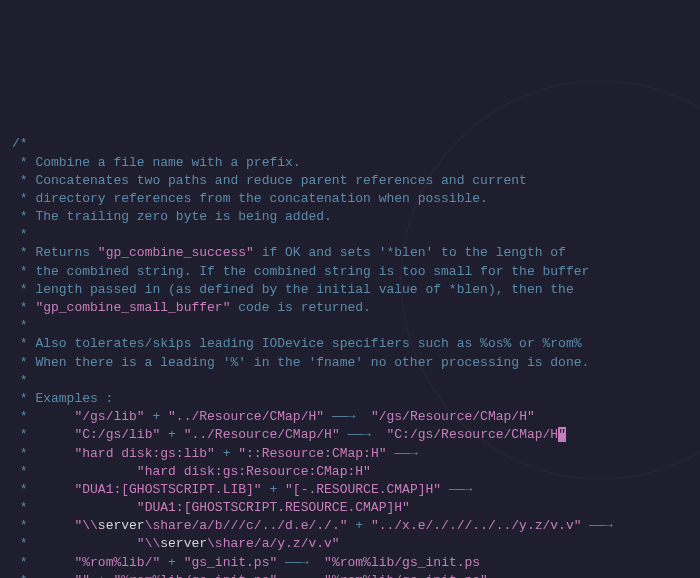 The height and width of the screenshot is (578, 700). I want to click on string-literal: "hard disk:gs:Resource:CMap:H", so click(254, 472).